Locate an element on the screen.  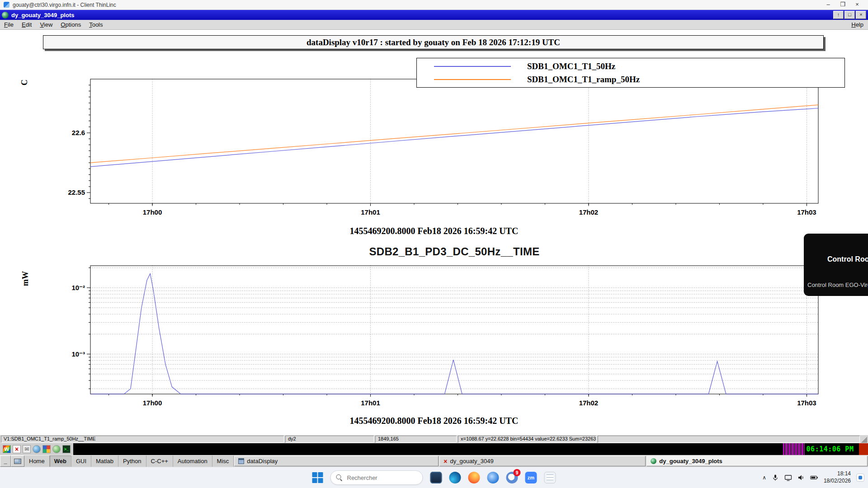
pager-item-gui: GUI is located at coordinates (81, 461).